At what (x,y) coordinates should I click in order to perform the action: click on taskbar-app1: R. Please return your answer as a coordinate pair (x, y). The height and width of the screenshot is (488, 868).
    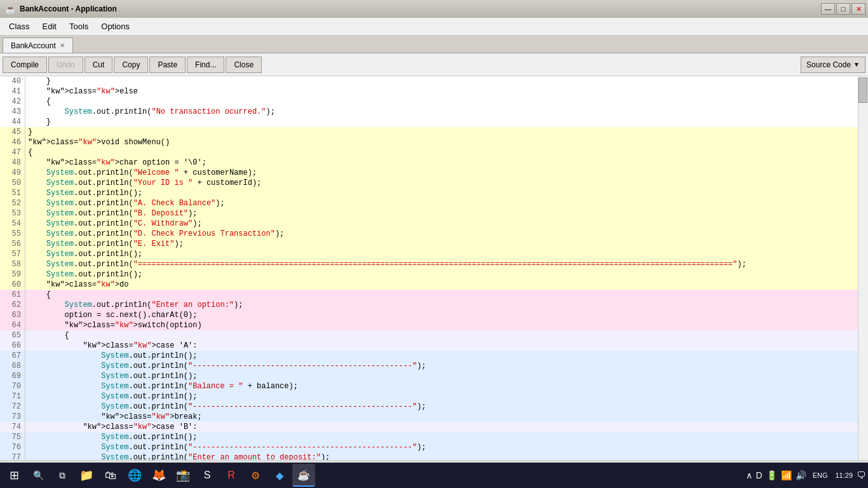
    Looking at the image, I should click on (231, 475).